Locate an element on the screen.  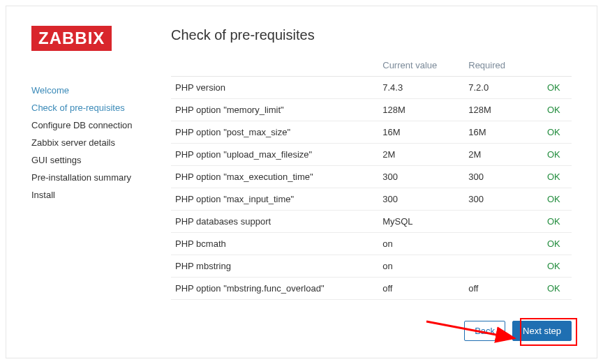
table-row: PHP option "post_max_size"16M16MOK is located at coordinates (371, 132).